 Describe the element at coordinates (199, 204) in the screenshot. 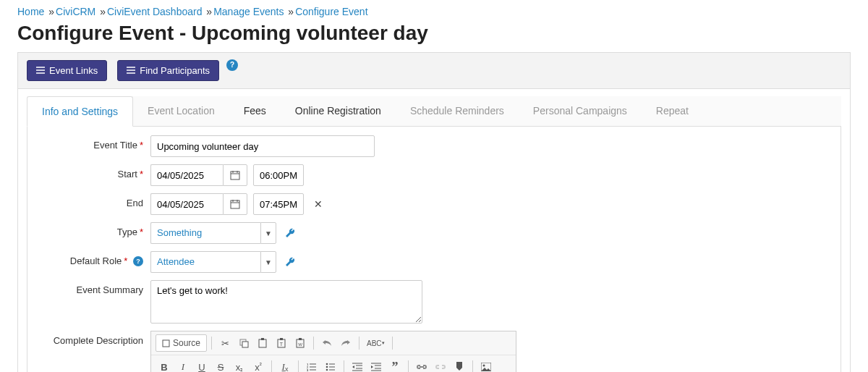

I see `end-date-group` at that location.